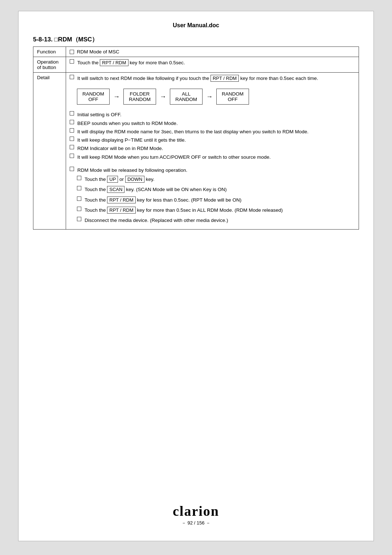 This screenshot has width=392, height=555. Describe the element at coordinates (216, 190) in the screenshot. I see `release-item-scan: Touch the SCAN key. (SCAN Mode will be O…` at that location.